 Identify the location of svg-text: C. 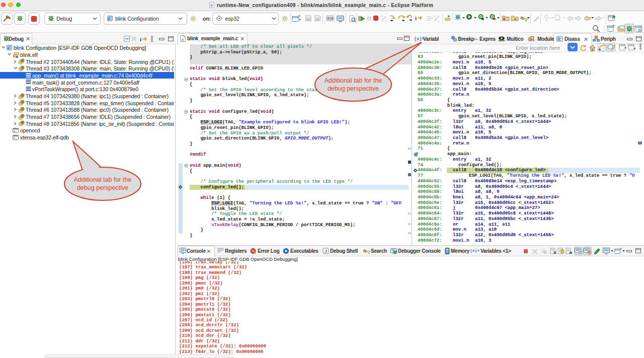
(641, 30).